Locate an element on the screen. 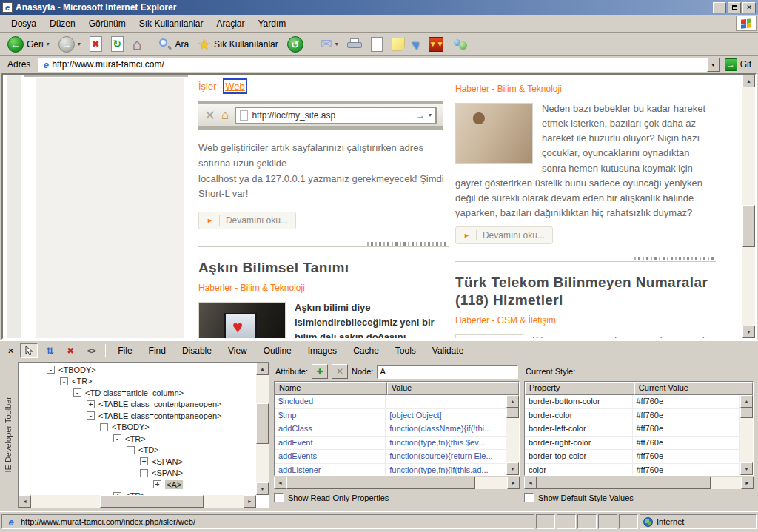 The height and width of the screenshot is (532, 758). clear-highlight-tool-icon: ✖ is located at coordinates (70, 351).